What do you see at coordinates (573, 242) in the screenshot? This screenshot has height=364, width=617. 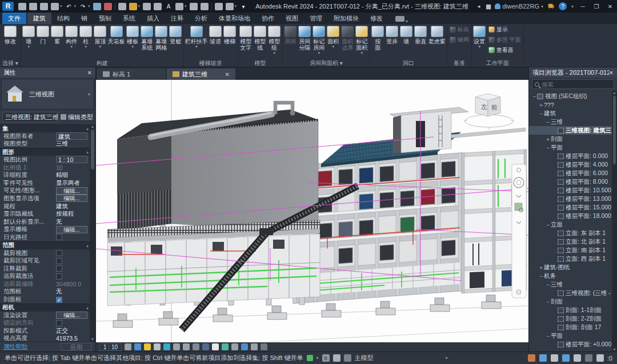 I see `tree-item: 立面: 北 副本 1` at bounding box center [573, 242].